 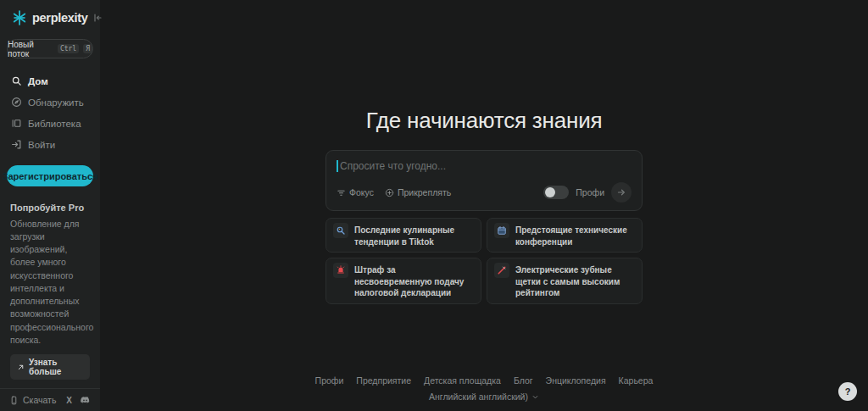 What do you see at coordinates (355, 192) in the screenshot?
I see `focus-button: Фокус` at bounding box center [355, 192].